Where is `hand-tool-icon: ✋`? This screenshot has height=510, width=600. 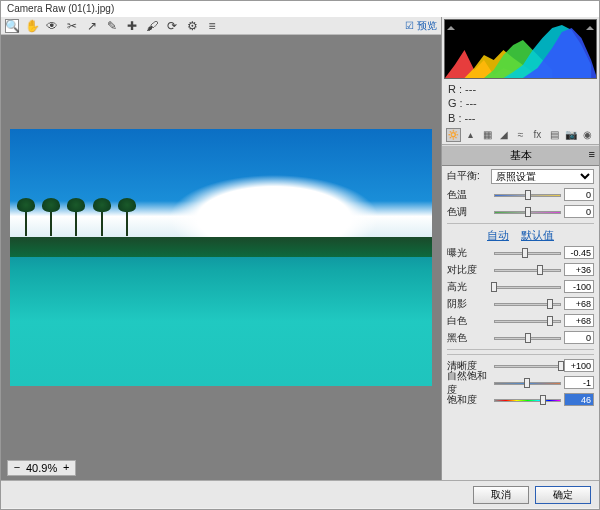
hand-tool-icon: ✋ is located at coordinates (32, 26).